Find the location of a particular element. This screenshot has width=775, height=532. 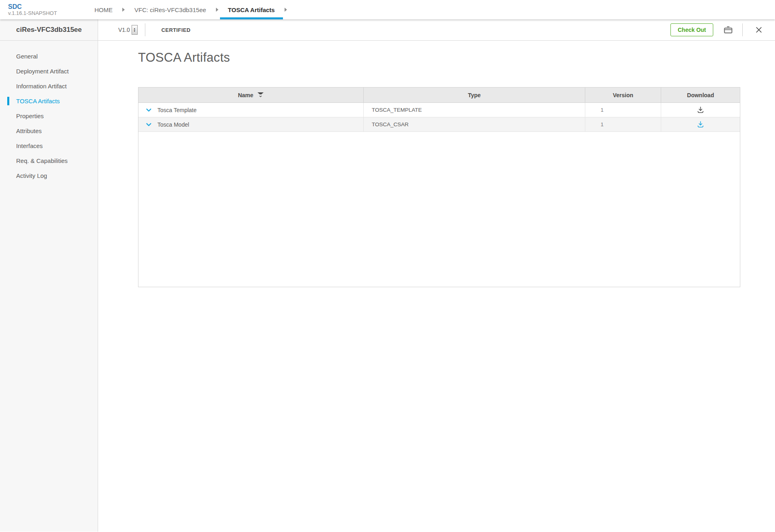

cell-name: Tosca Template is located at coordinates (251, 110).